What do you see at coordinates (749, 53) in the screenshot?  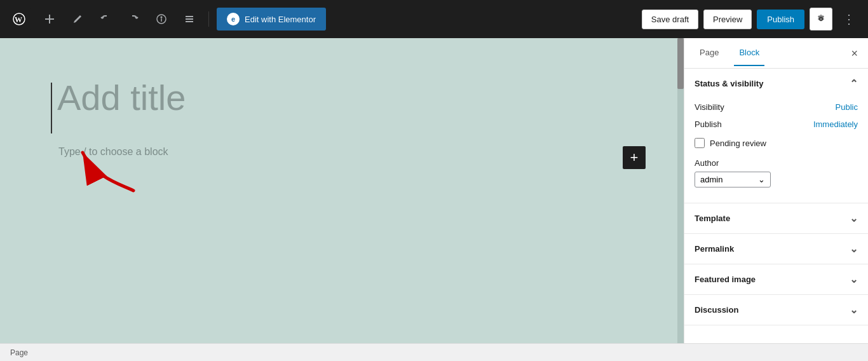 I see `tab-block: Block` at bounding box center [749, 53].